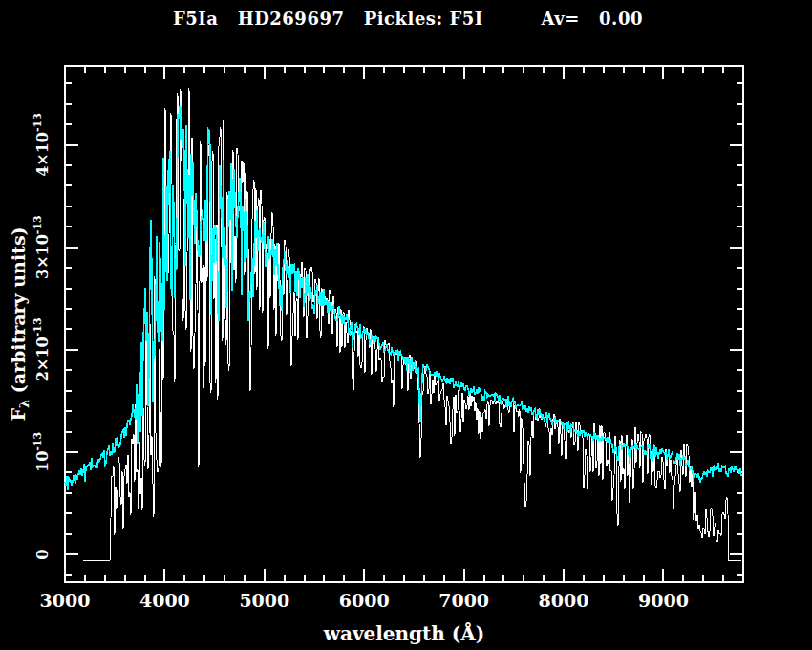  What do you see at coordinates (42, 554) in the screenshot?
I see `y-tick-label: 0` at bounding box center [42, 554].